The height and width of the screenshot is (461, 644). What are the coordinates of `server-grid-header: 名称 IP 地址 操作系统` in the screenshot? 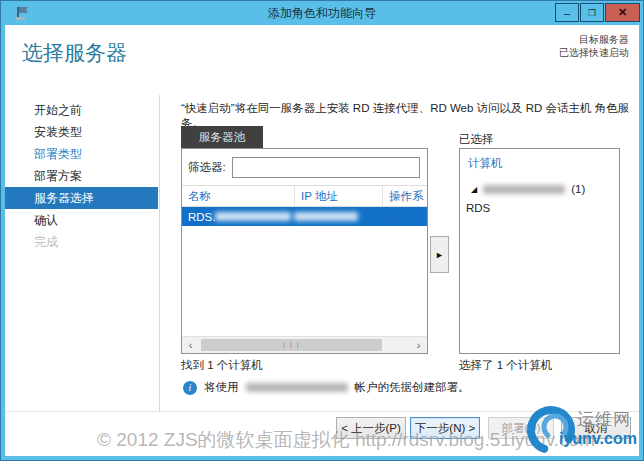 It's located at (304, 196).